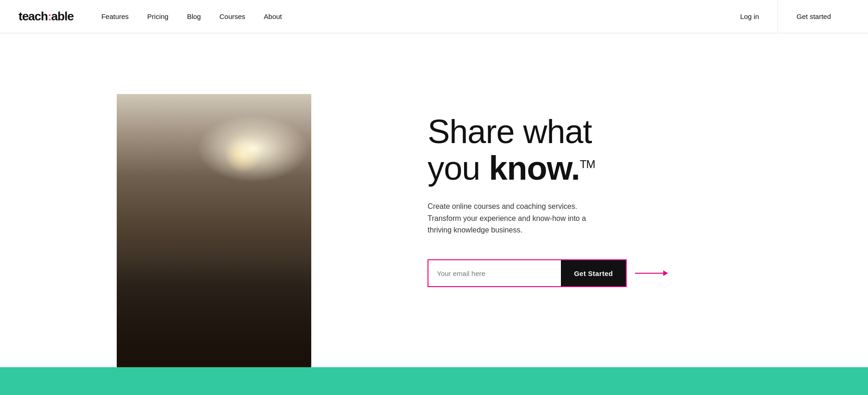  What do you see at coordinates (194, 17) in the screenshot?
I see `nav-item-blog: Blog` at bounding box center [194, 17].